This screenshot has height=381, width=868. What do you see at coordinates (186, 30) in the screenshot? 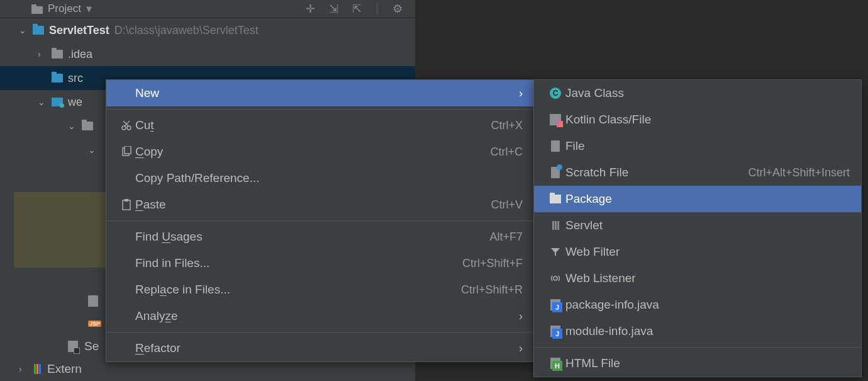
I see `root-path: D:\class\javaweb\ServletTest` at bounding box center [186, 30].